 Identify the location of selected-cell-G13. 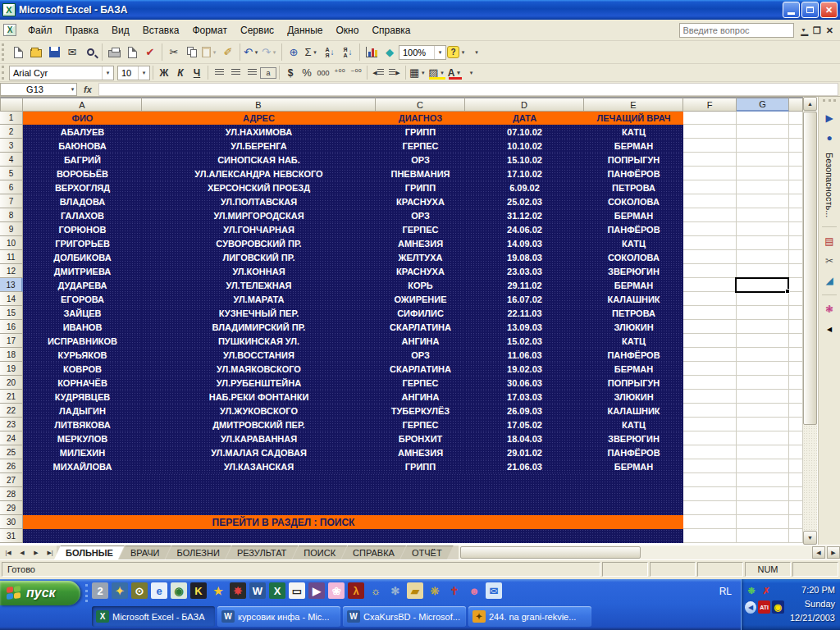
(762, 285).